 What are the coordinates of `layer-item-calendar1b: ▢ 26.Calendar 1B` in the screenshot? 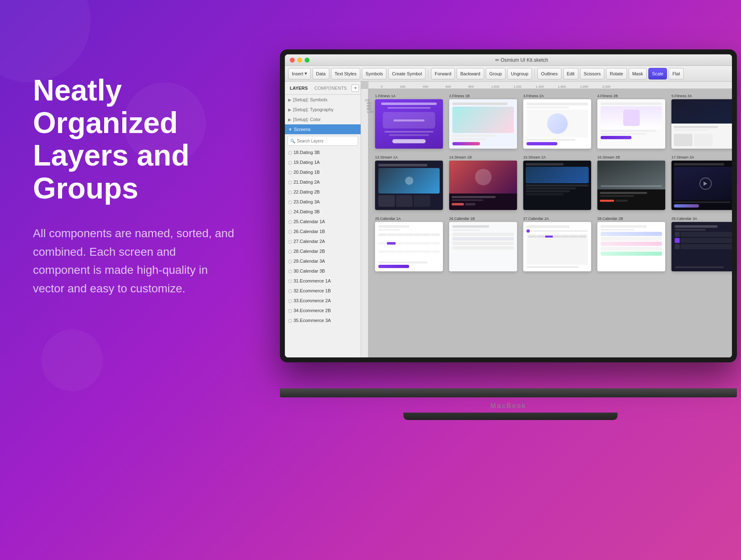 It's located at (323, 231).